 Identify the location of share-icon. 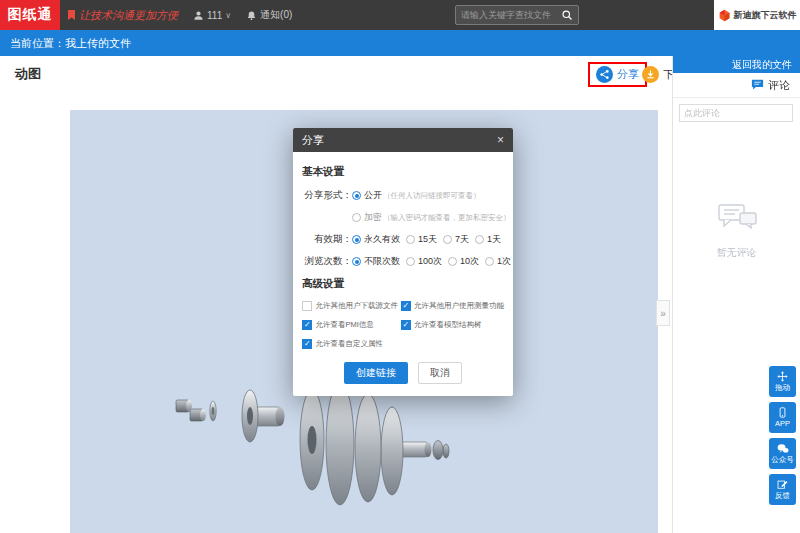
(604, 74).